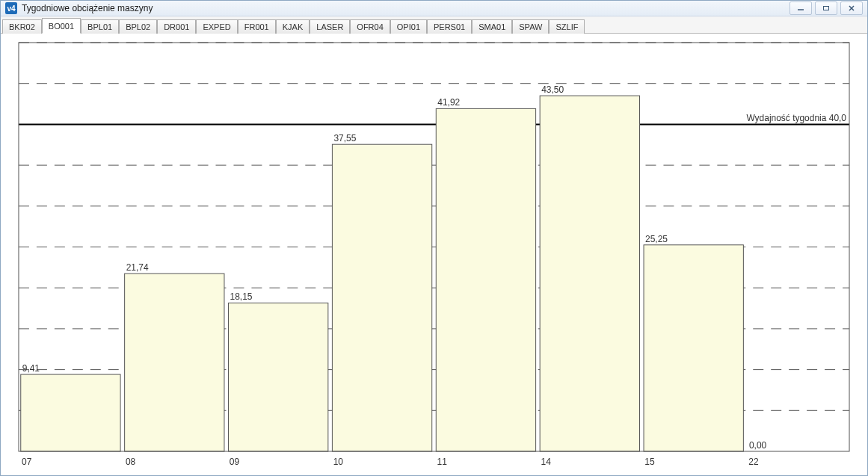 Image resolution: width=868 pixels, height=476 pixels. Describe the element at coordinates (31, 368) in the screenshot. I see `bar-value-label: 9,41` at that location.